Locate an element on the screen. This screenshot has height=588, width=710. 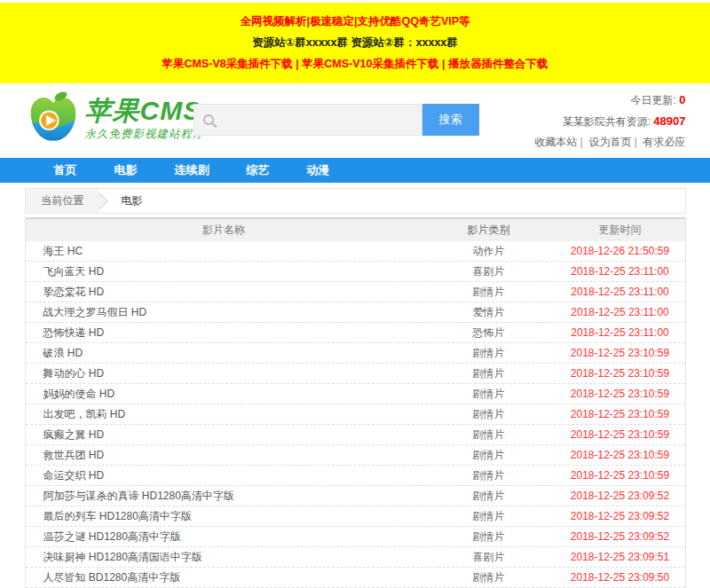
movie-category-link: 爱情片 is located at coordinates (489, 312).